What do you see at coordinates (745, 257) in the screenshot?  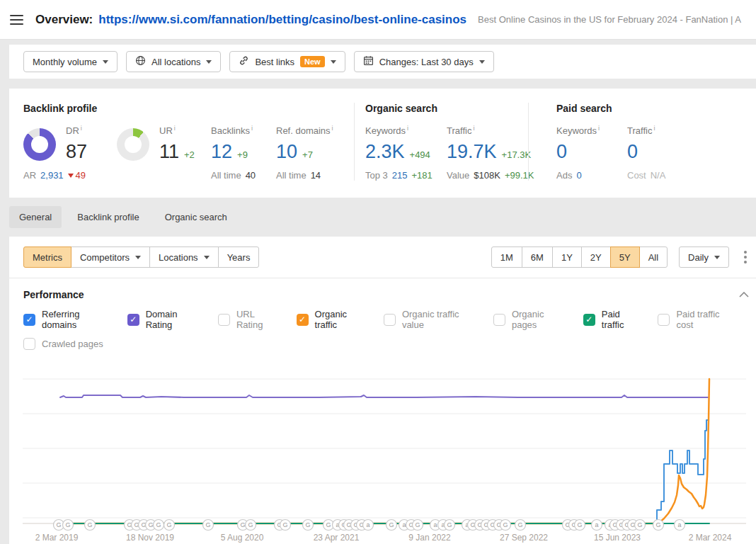 I see `more-options-icon` at bounding box center [745, 257].